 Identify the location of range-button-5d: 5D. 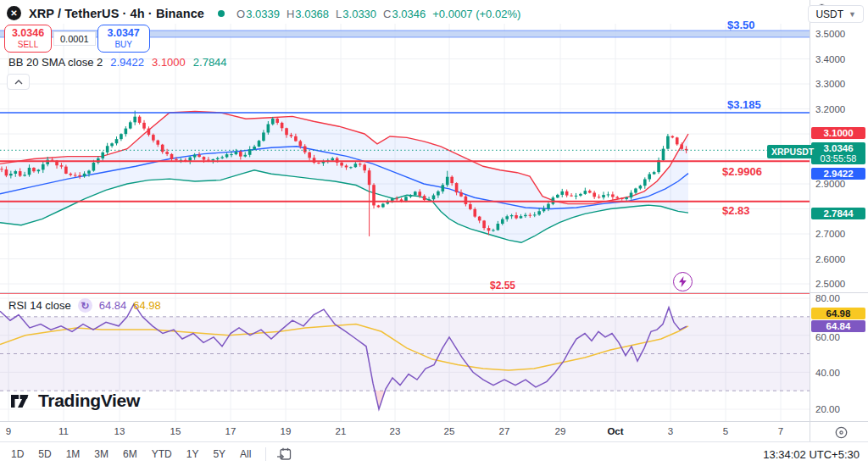
(44, 454).